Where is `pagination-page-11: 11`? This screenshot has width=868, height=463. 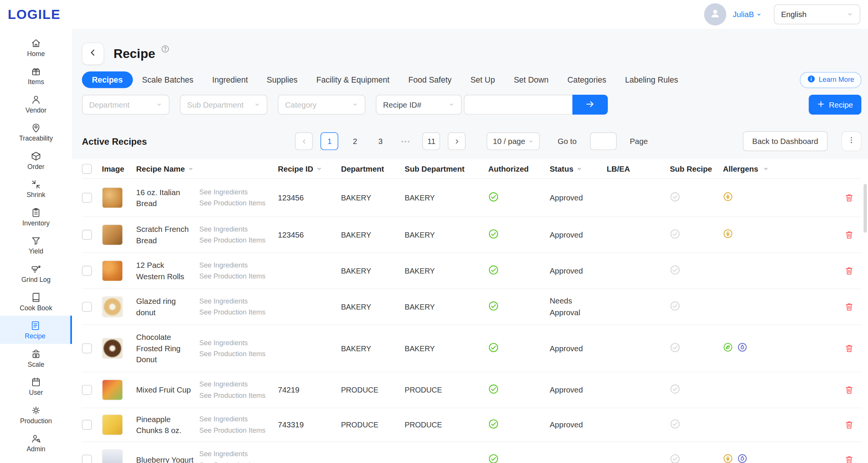
pagination-page-11: 11 is located at coordinates (432, 141).